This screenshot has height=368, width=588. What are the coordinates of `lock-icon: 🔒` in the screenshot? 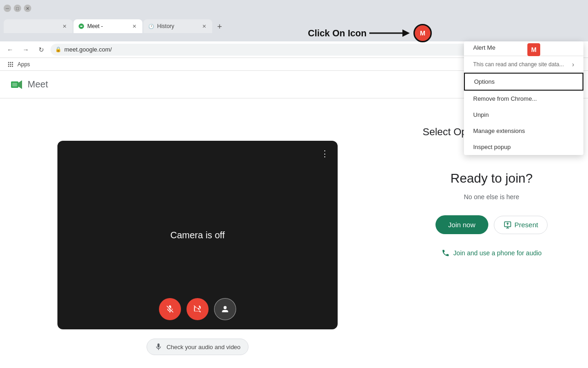 It's located at (58, 50).